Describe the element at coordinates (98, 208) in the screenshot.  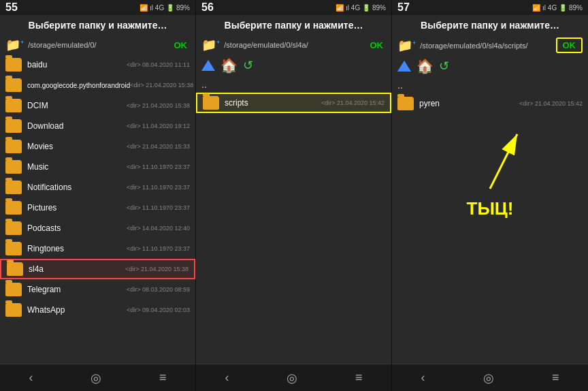
I see `list-item: Pictures <dir> 11.10.1970 23:37` at that location.